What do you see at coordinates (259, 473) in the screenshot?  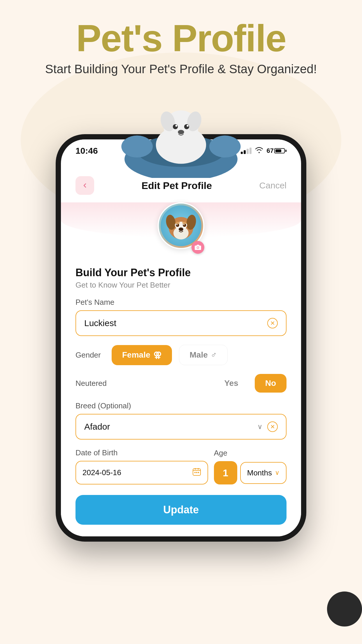 I see `age-unit-value: Months` at bounding box center [259, 473].